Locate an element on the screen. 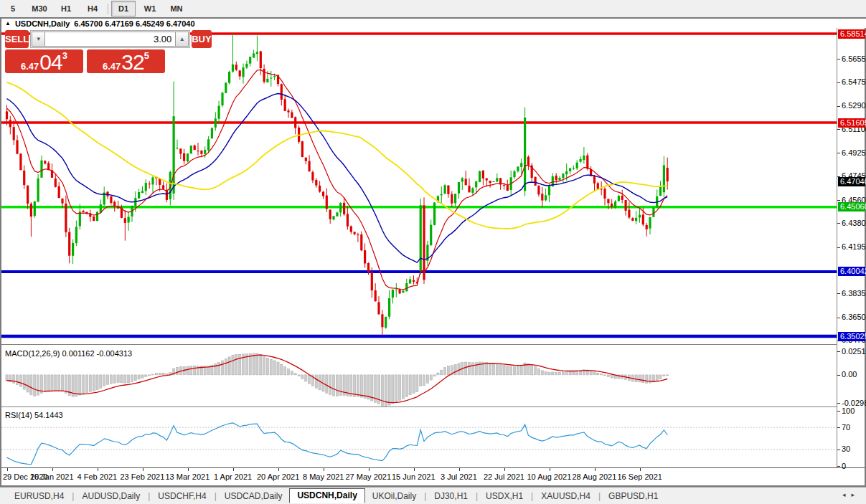 This screenshot has width=866, height=504. chart-titlebar: ▲ USDCNH,Daily 6.45700 6.47169 6.45249 6… is located at coordinates (433, 23).